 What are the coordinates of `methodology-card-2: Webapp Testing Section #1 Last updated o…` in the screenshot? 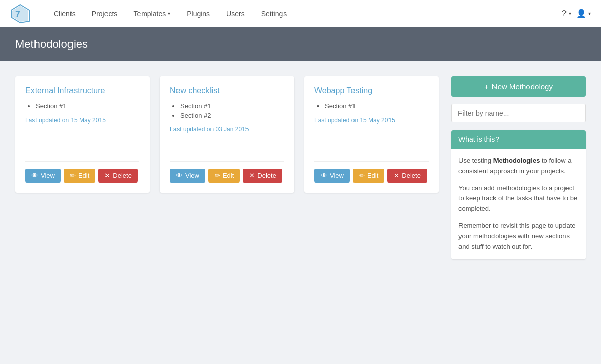 It's located at (371, 134).